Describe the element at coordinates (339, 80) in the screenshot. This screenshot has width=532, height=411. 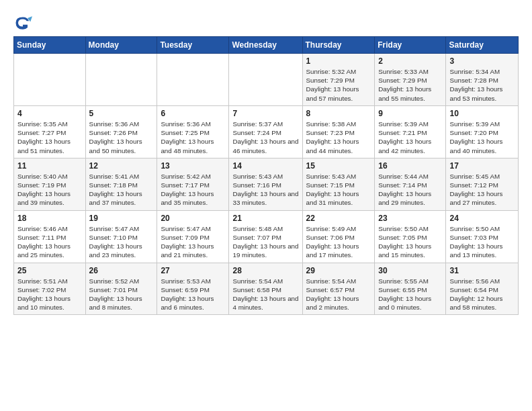
I see `day-cell: 1Sunrise: 5:32 AMSunset: 7:29 PMDaylight…` at that location.